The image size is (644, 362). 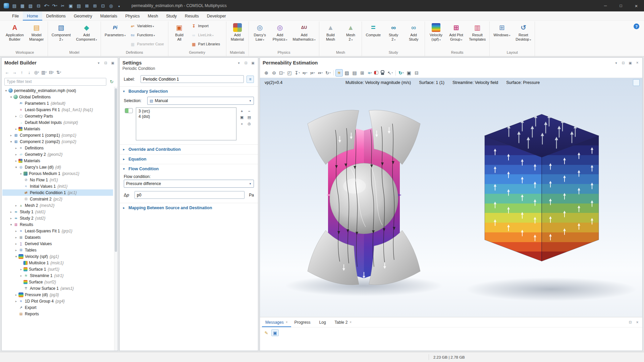 What do you see at coordinates (304, 322) in the screenshot?
I see `bottom-tab: Progress` at bounding box center [304, 322].